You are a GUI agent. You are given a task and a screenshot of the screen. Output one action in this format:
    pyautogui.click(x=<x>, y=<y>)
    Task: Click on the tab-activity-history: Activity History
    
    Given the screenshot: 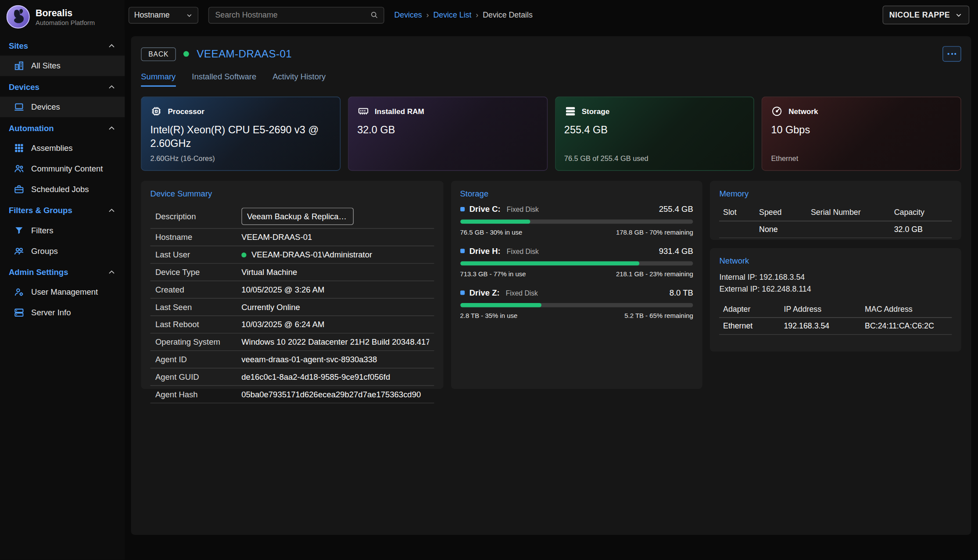 What is the action you would take?
    pyautogui.click(x=299, y=79)
    